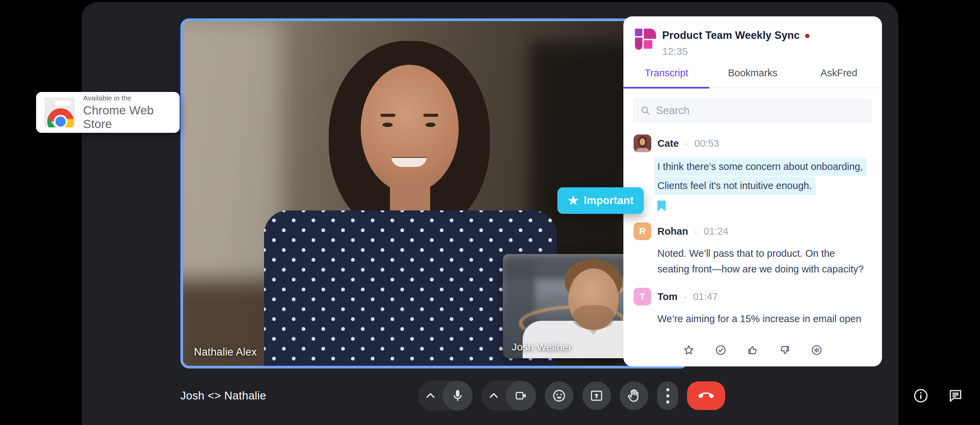 The width and height of the screenshot is (980, 425). Describe the element at coordinates (431, 396) in the screenshot. I see `mic-options-button` at that location.